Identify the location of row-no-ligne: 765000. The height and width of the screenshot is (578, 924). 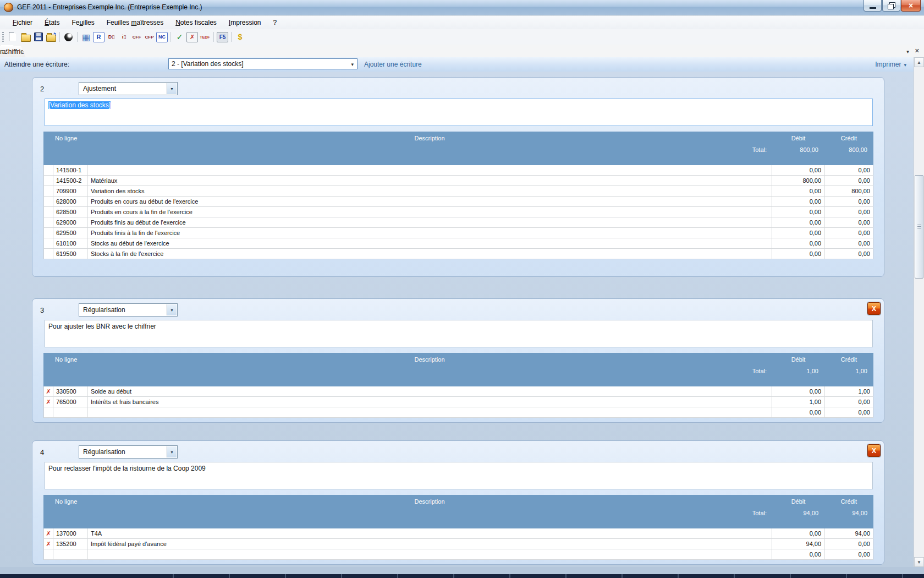
(70, 402).